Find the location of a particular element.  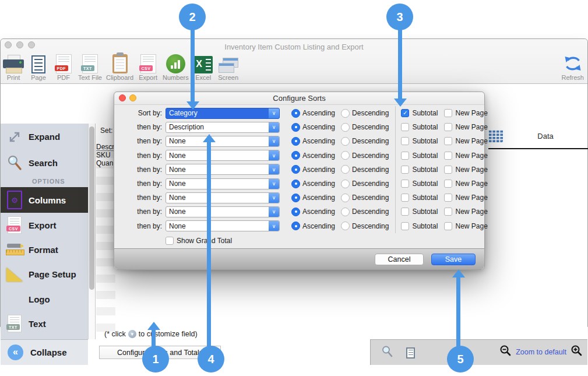

sidebar-item-search: Search is located at coordinates (44, 163).